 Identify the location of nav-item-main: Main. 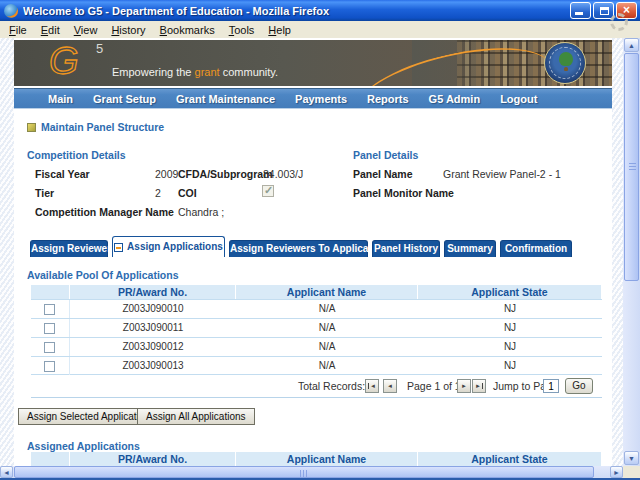
(60, 99).